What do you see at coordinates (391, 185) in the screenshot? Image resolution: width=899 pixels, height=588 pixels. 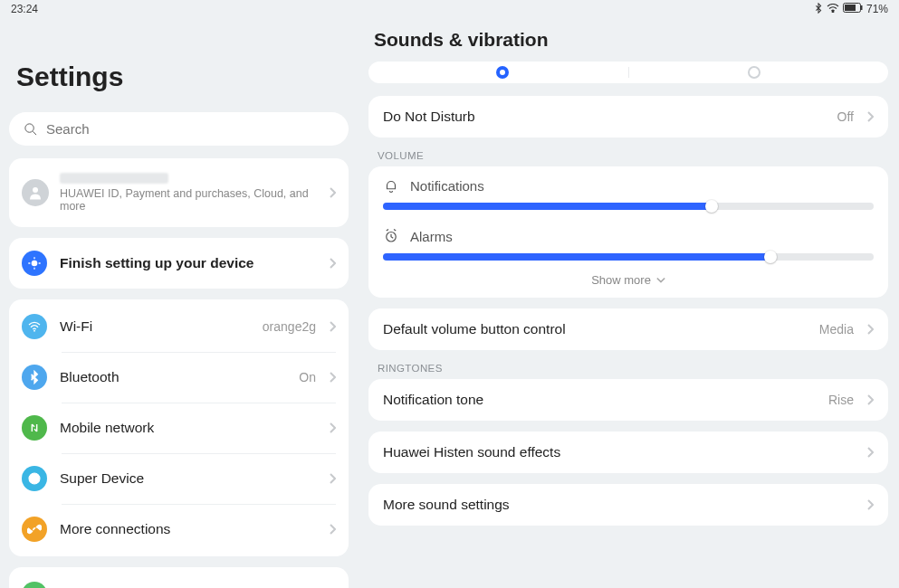 I see `bell-icon` at bounding box center [391, 185].